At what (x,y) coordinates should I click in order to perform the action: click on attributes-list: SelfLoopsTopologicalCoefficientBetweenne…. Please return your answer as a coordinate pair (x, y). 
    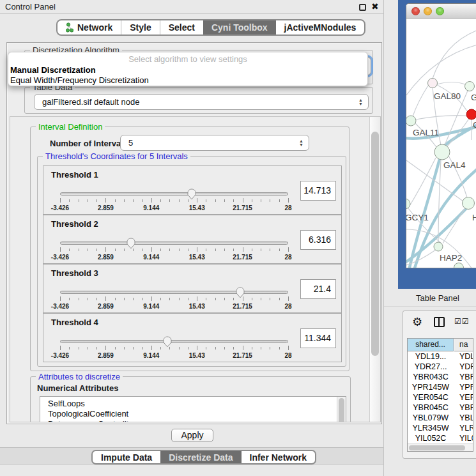
    Looking at the image, I should click on (193, 409).